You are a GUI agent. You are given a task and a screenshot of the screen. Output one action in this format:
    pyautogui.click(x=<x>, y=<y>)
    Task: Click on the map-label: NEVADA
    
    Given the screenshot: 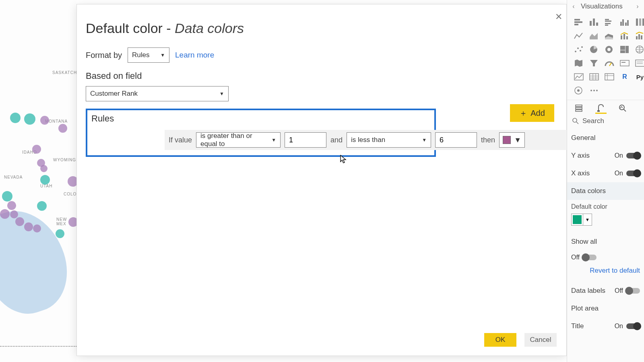 What is the action you would take?
    pyautogui.click(x=13, y=177)
    